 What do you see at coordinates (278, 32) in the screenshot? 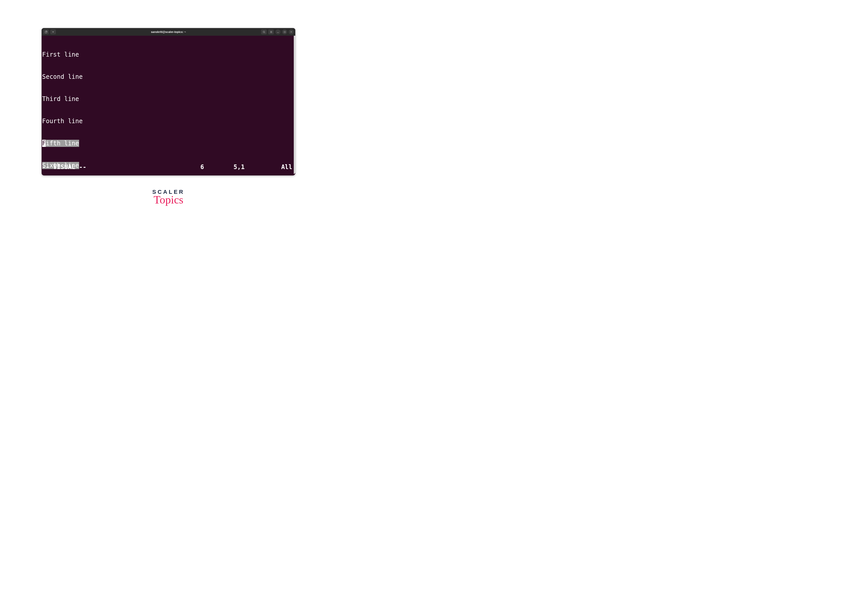
I see `minimize-button` at bounding box center [278, 32].